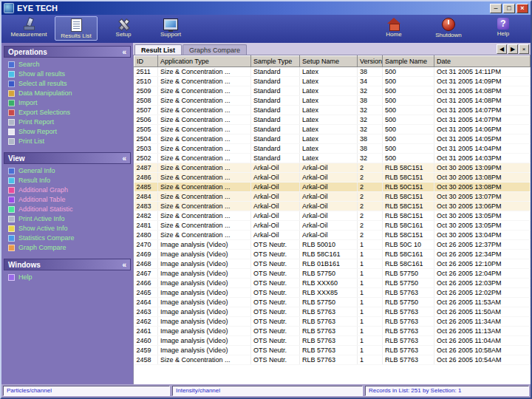 This screenshot has height=399, width=532. What do you see at coordinates (332, 100) in the screenshot?
I see `table-row: 2508Size & Concentration ...StandardLate…` at bounding box center [332, 100].